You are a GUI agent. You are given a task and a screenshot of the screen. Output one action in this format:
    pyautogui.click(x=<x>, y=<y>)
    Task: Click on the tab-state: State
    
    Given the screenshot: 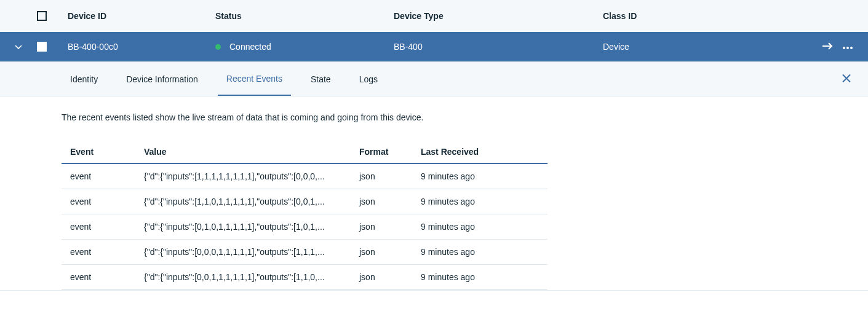 What is the action you would take?
    pyautogui.click(x=321, y=79)
    